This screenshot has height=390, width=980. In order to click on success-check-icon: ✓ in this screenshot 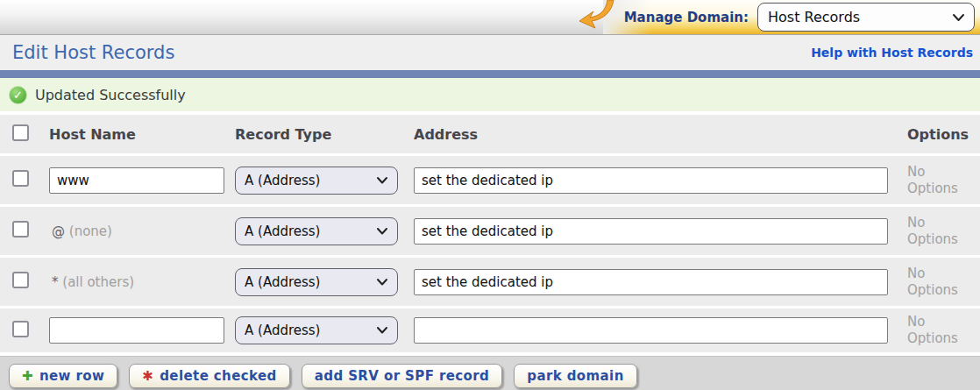, I will do `click(18, 95)`.